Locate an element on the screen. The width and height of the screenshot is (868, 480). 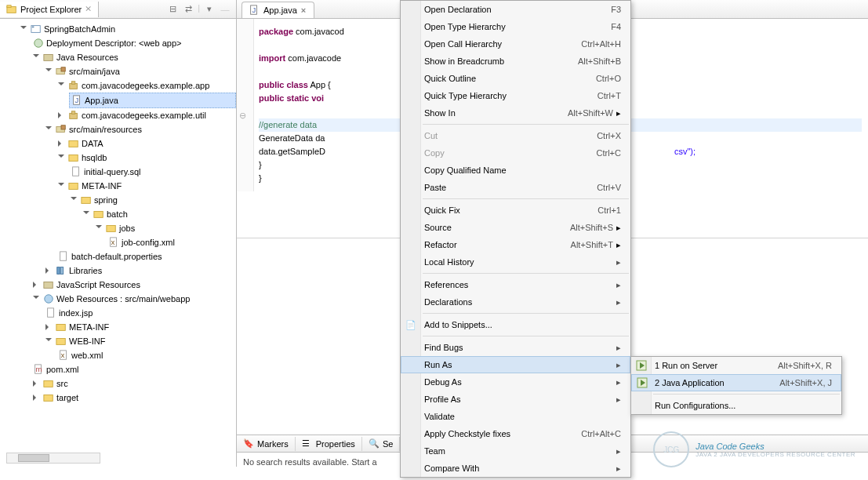
menu-open-type-hierarchy: Open Type HierarchyF4 is located at coordinates (516, 27).